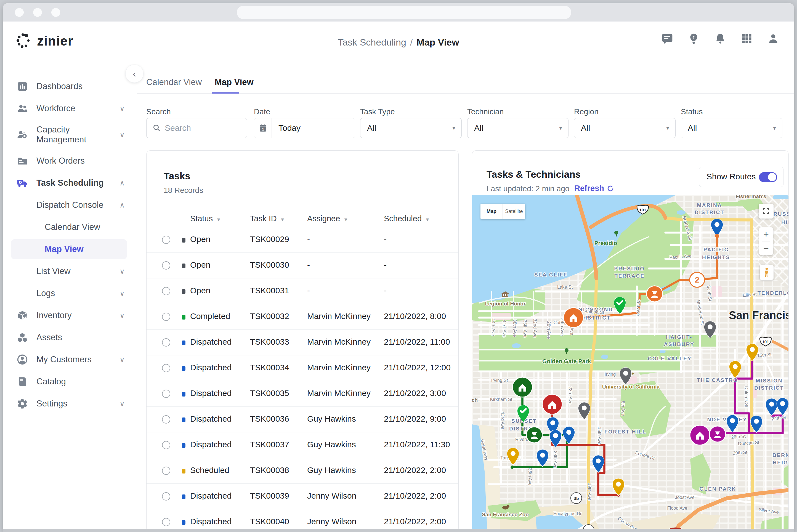 This screenshot has height=532, width=797. Describe the element at coordinates (514, 211) in the screenshot. I see `map-type-satellite-button: Satellite` at that location.